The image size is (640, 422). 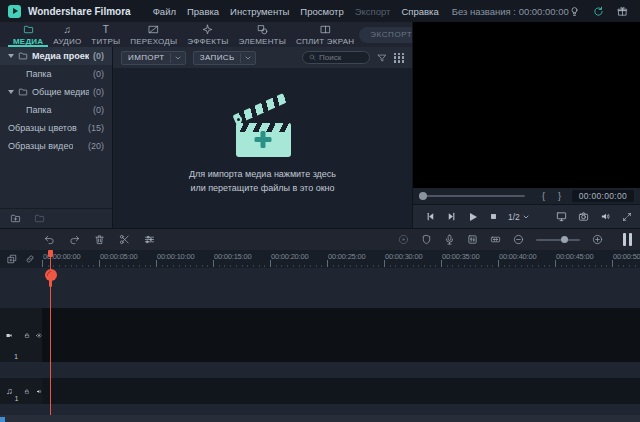 I want to click on menu-help: Справка, so click(x=420, y=12).